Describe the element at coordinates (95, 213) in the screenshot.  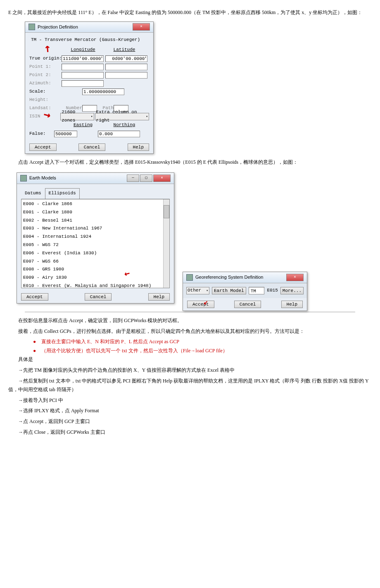
I see `list-item: E001 - Clarke 1880` at that location.